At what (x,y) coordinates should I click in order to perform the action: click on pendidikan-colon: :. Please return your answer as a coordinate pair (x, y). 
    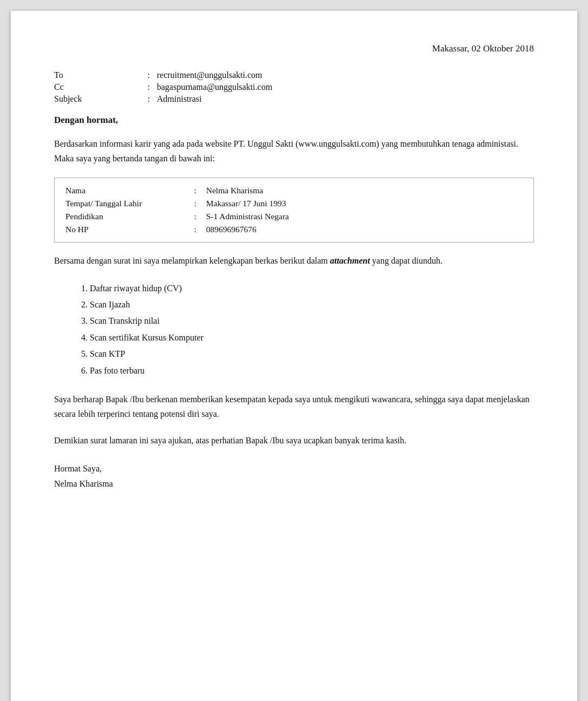
    Looking at the image, I should click on (195, 217).